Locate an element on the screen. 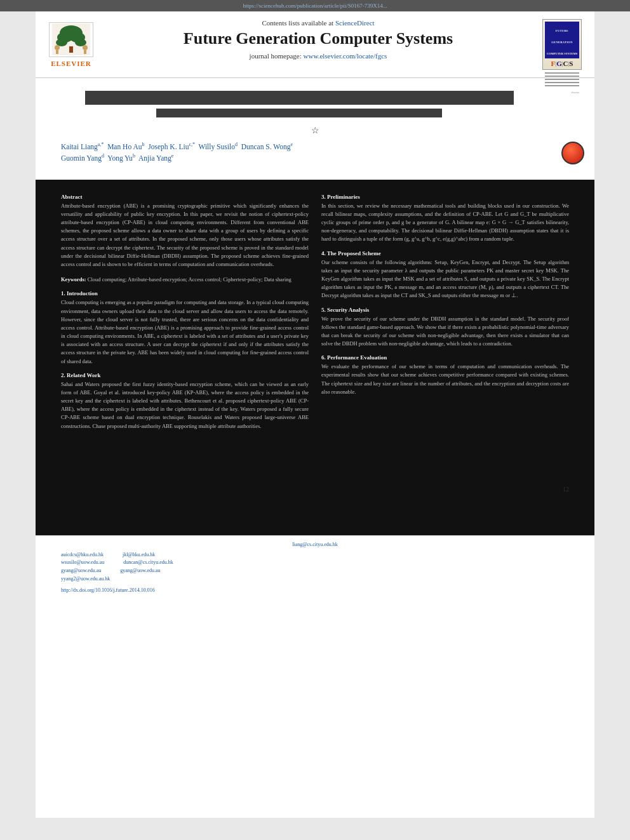  science-direct-line: Contents lists available at ScienceDirec… is located at coordinates (318, 23).